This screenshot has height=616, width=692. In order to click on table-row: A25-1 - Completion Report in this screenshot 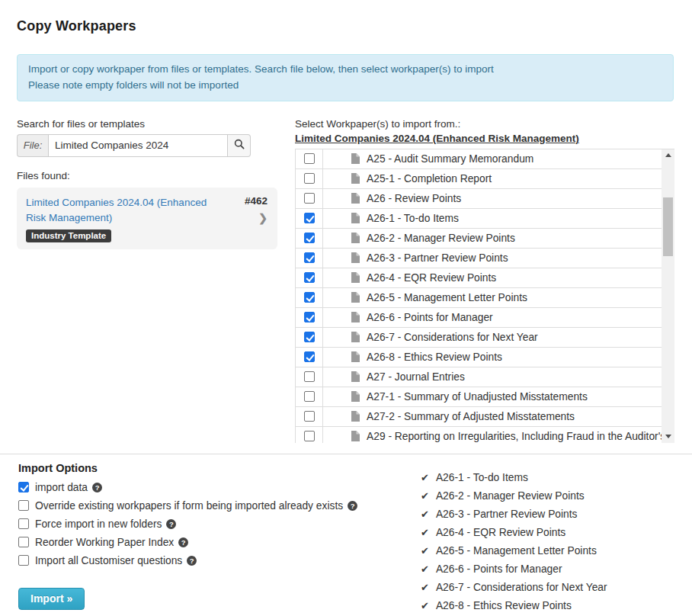, I will do `click(479, 179)`.